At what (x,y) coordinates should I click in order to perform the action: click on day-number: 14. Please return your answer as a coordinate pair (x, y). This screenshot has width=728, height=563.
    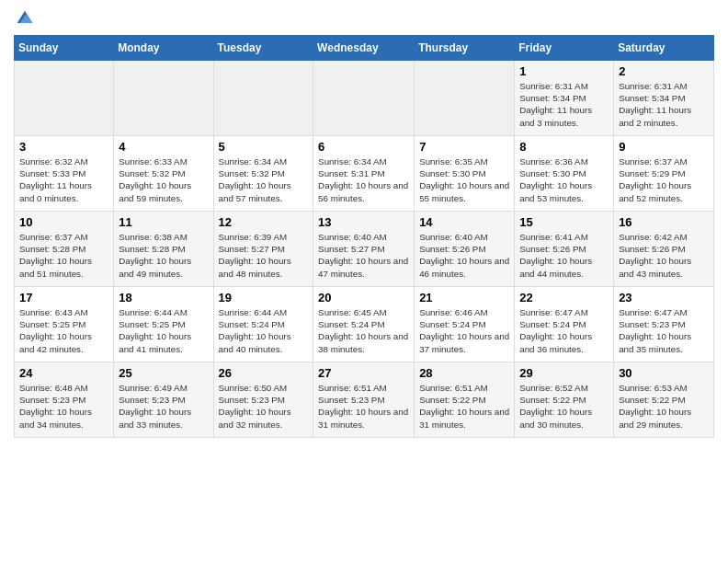
    Looking at the image, I should click on (464, 223).